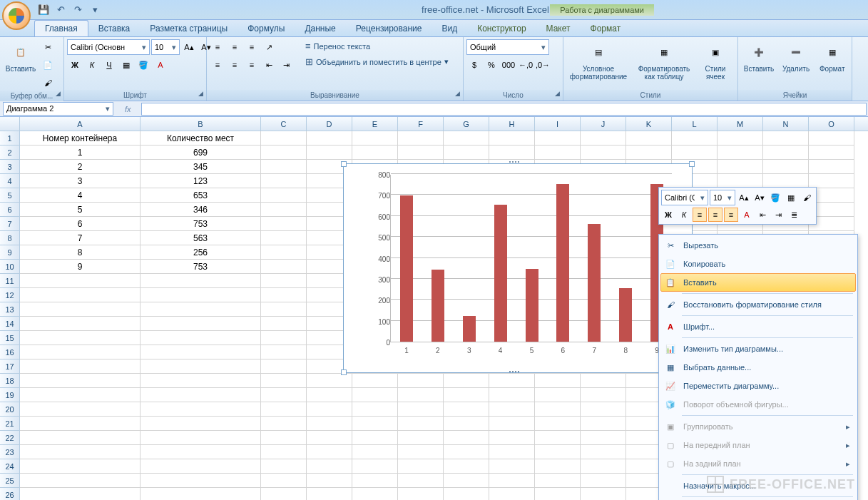 The height and width of the screenshot is (500, 868). What do you see at coordinates (723, 198) in the screenshot?
I see `mini-size-dropdown: ▾` at bounding box center [723, 198].